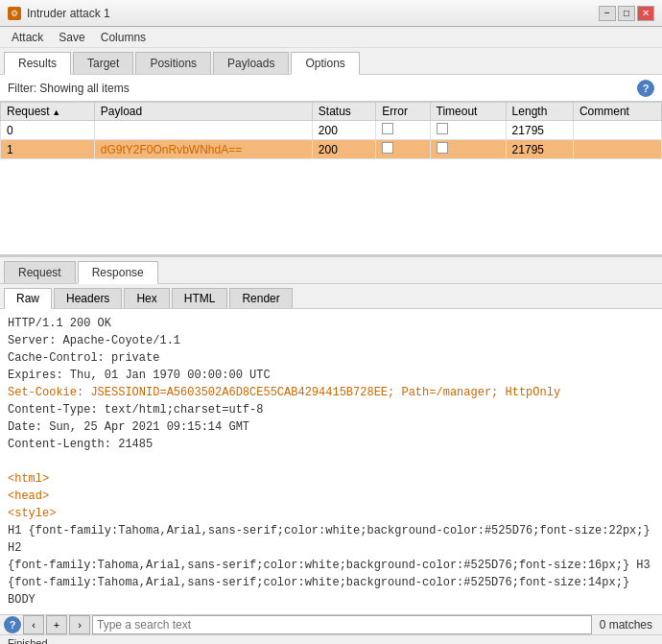  I want to click on cell-payload: dG9tY2F0OnRvbWNhdA==, so click(203, 150).